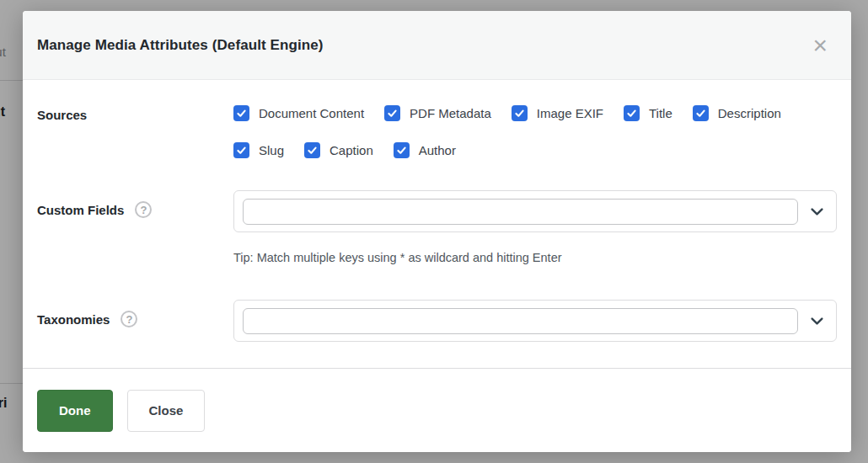  Describe the element at coordinates (312, 113) in the screenshot. I see `checkbox-label: Document Content` at that location.